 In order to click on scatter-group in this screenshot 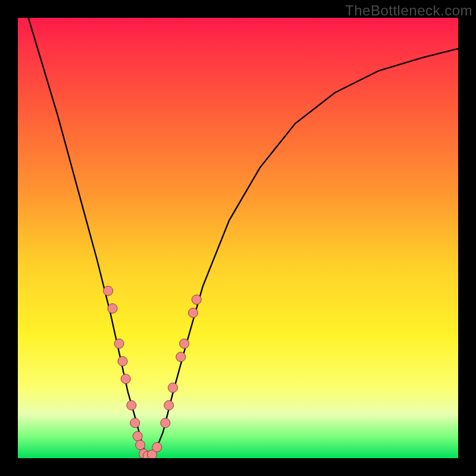, I will do `click(152, 372)`.